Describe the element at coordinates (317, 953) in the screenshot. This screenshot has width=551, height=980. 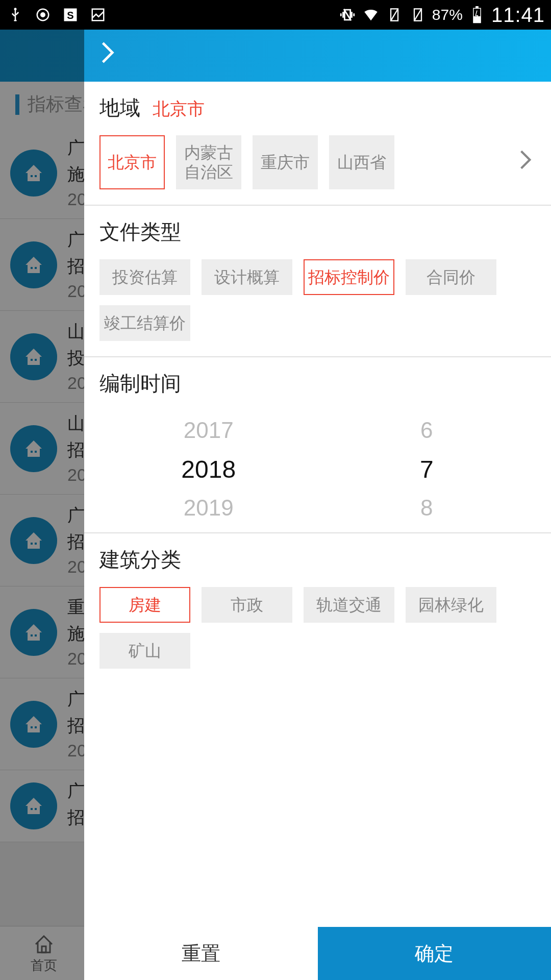
I see `drawer-footer: 重置 确定` at that location.